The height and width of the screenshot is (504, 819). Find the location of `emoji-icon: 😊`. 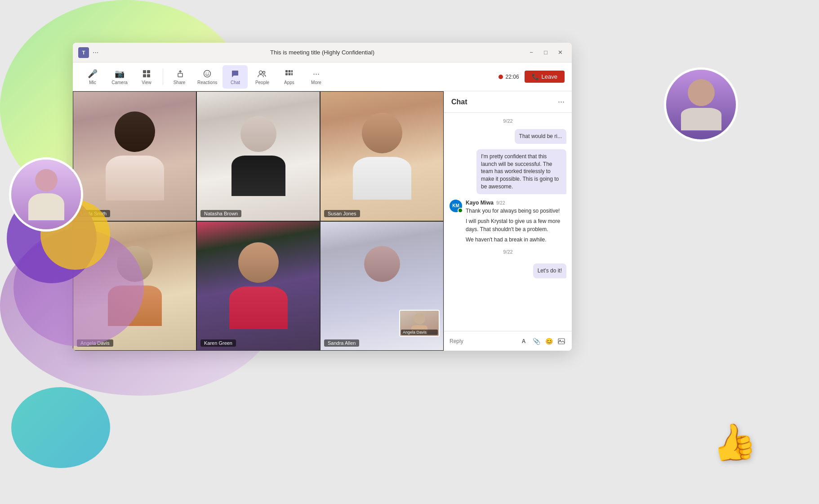

emoji-icon: 😊 is located at coordinates (549, 341).